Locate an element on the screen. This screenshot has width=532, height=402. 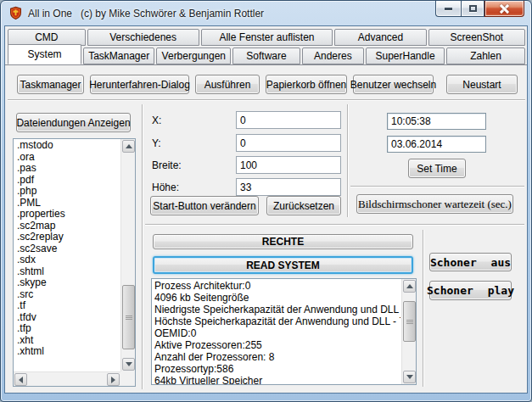
read-system-button: READ SYSTEM is located at coordinates (283, 265).